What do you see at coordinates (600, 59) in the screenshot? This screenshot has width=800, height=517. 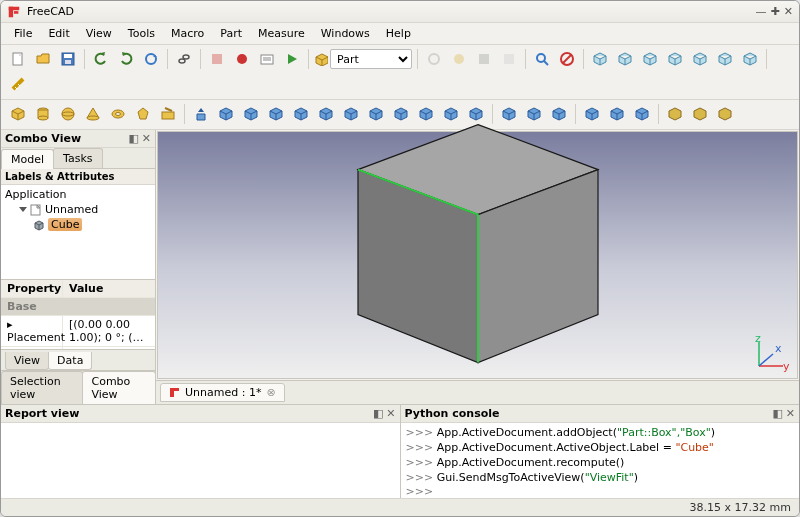 I see `iso-view-button` at bounding box center [600, 59].